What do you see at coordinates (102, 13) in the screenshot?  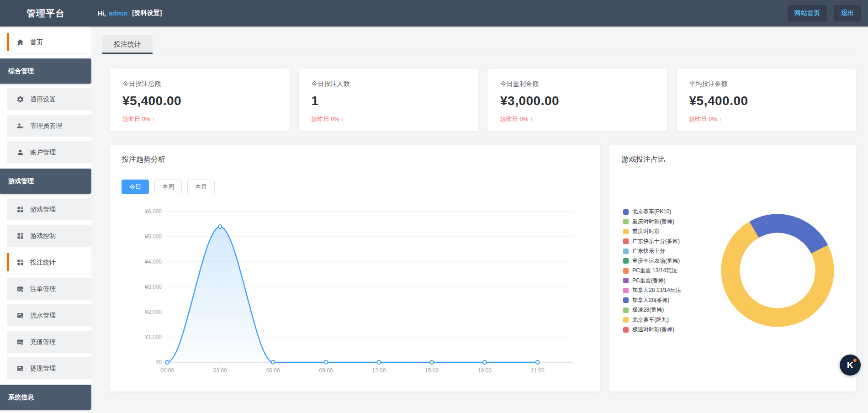 I see `greeting-prefix: Hi,` at bounding box center [102, 13].